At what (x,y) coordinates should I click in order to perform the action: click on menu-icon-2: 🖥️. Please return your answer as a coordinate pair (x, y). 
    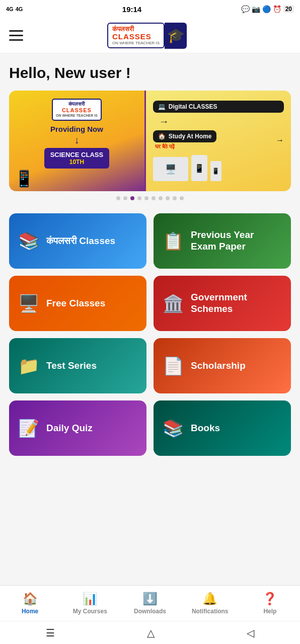
    Looking at the image, I should click on (29, 303).